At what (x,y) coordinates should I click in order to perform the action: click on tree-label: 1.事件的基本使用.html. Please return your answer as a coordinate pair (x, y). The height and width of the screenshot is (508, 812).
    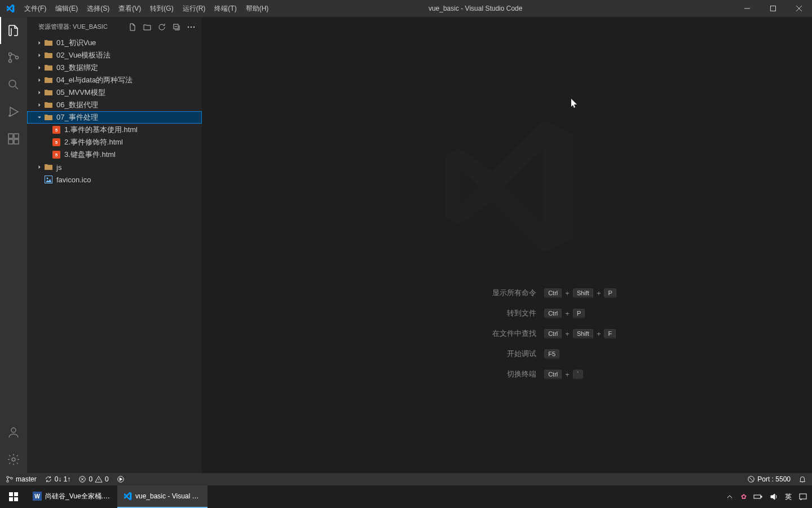
    Looking at the image, I should click on (101, 130).